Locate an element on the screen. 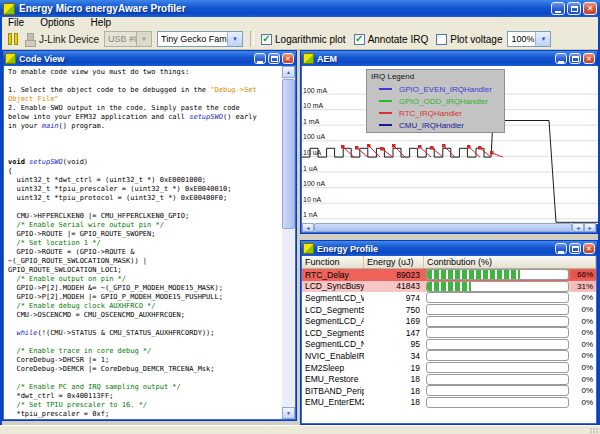 This screenshot has height=434, width=600. aem-window-controls: ✕ is located at coordinates (574, 58).